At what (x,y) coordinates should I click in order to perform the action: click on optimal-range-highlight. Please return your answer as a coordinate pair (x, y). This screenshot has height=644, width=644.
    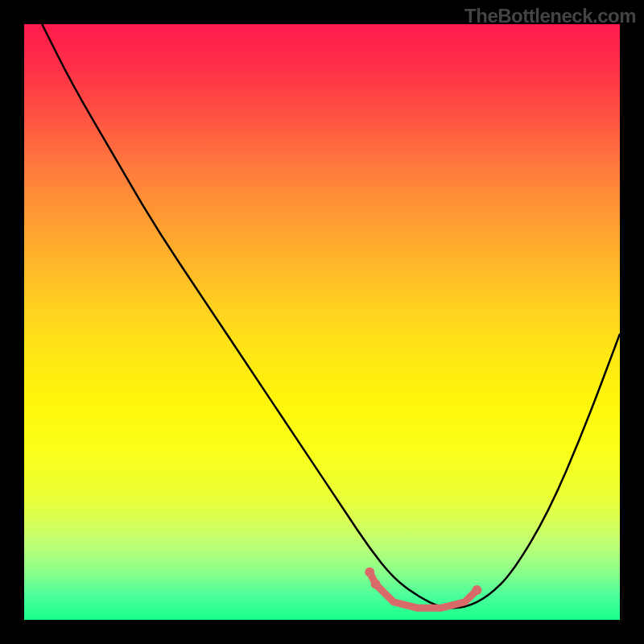
    Looking at the image, I should click on (423, 590).